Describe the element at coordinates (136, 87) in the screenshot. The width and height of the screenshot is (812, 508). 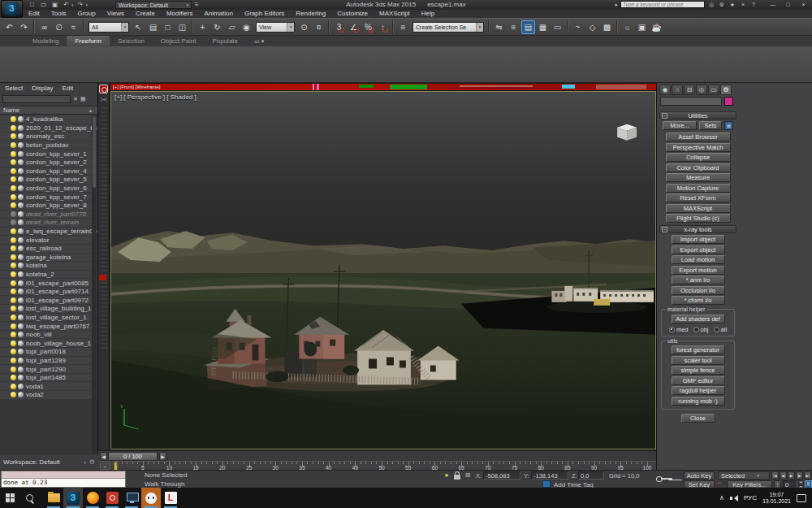
I see `front-viewport-label: [+] [Front] [Wireframe]` at that location.